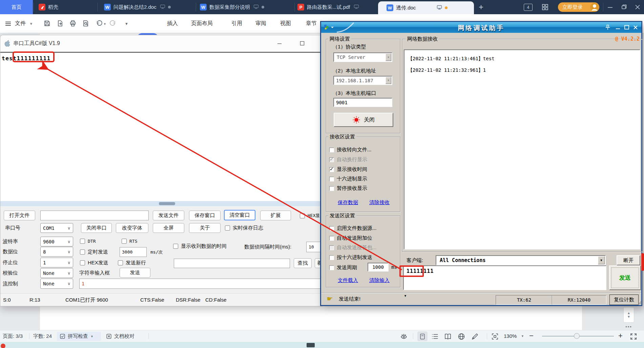  Describe the element at coordinates (348, 202) in the screenshot. I see `save-data-link: 保存数据` at that location.